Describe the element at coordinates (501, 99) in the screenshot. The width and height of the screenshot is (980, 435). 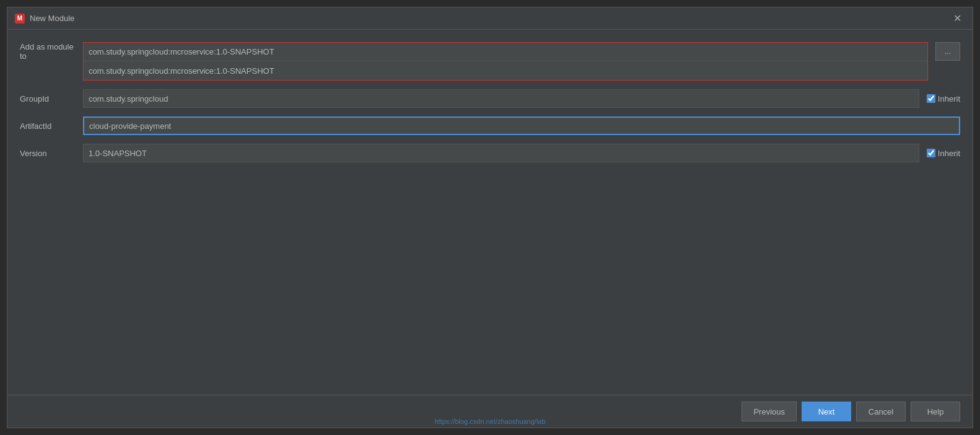
I see `groupid-input` at that location.